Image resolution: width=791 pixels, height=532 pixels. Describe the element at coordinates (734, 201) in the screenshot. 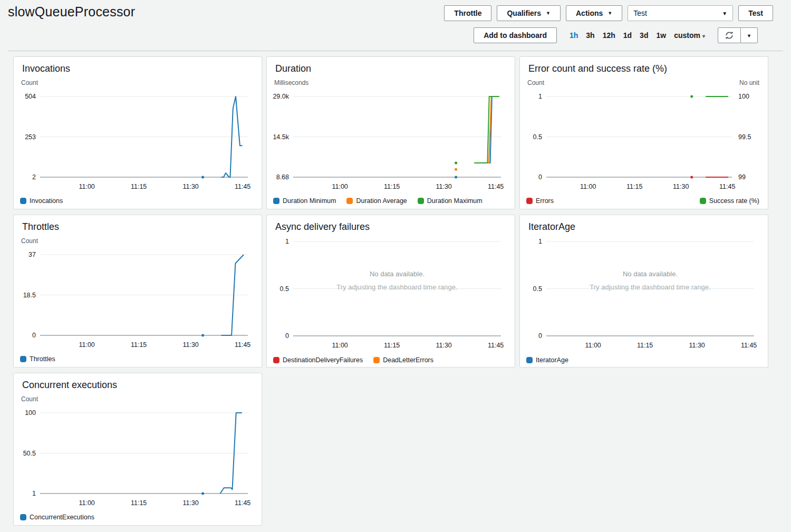

I see `legend-label: Success rate (%)` at that location.